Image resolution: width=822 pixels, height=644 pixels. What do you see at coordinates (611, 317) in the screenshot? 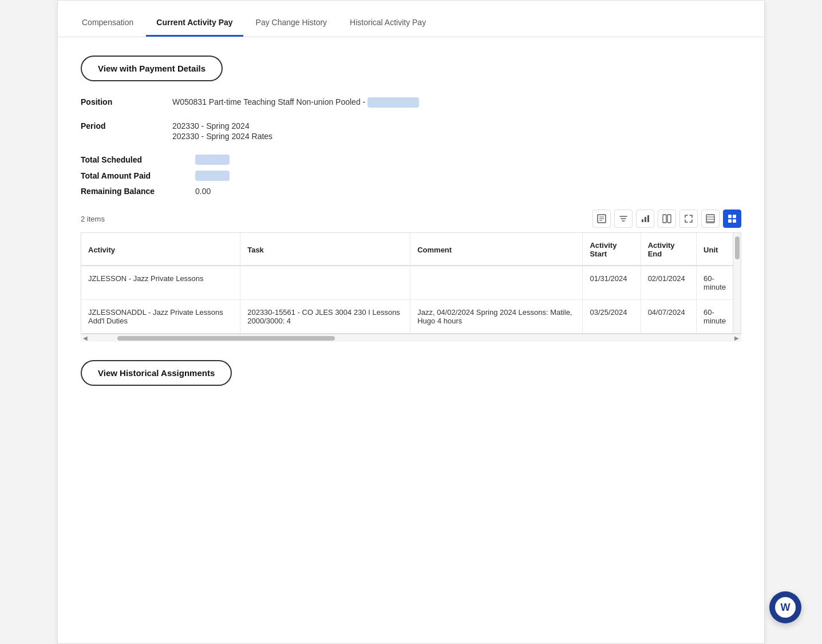
I see `cell-activity-start-2: 03/25/2024` at bounding box center [611, 317].